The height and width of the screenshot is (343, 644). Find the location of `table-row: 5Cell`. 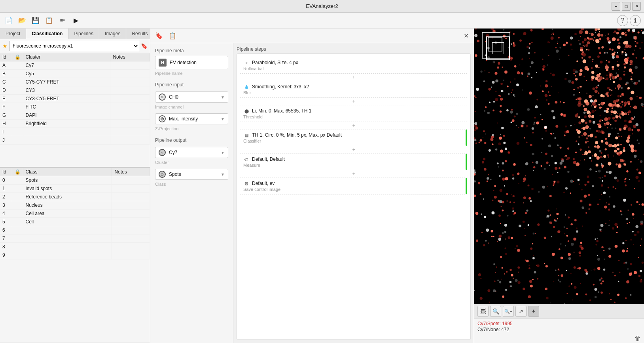

table-row: 5Cell is located at coordinates (75, 222).